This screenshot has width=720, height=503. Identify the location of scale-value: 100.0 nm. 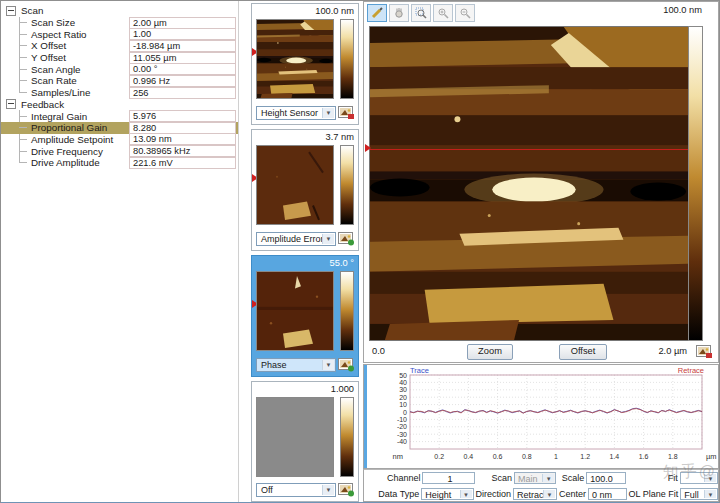
(334, 11).